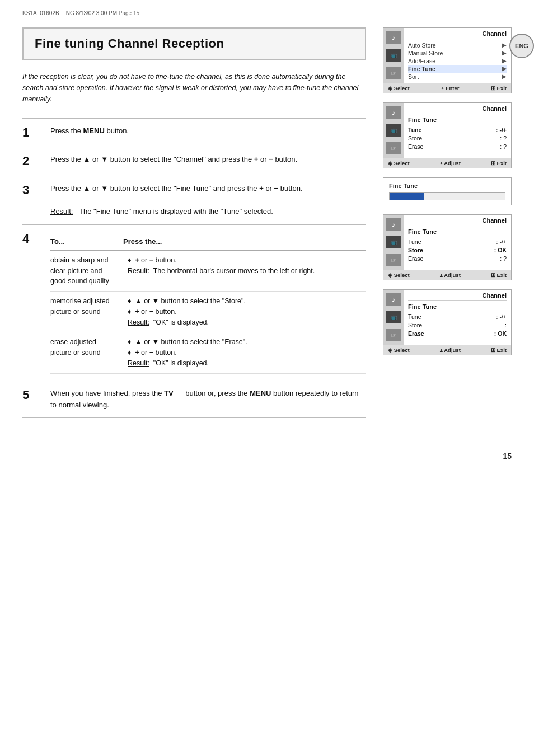 The height and width of the screenshot is (756, 534). Describe the element at coordinates (267, 8) in the screenshot. I see `page-meta: KS1A_01602B_ENG 8/13/02 3:00 PM Page 15` at that location.